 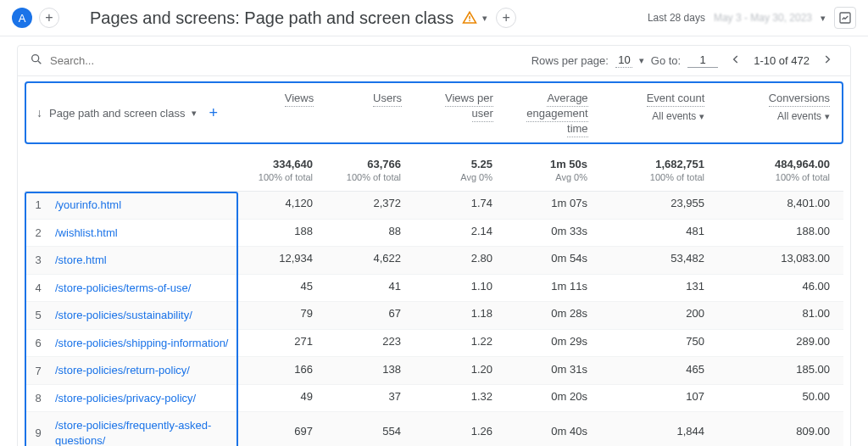 What do you see at coordinates (369, 259) in the screenshot?
I see `cell-users: 4,622` at bounding box center [369, 259].